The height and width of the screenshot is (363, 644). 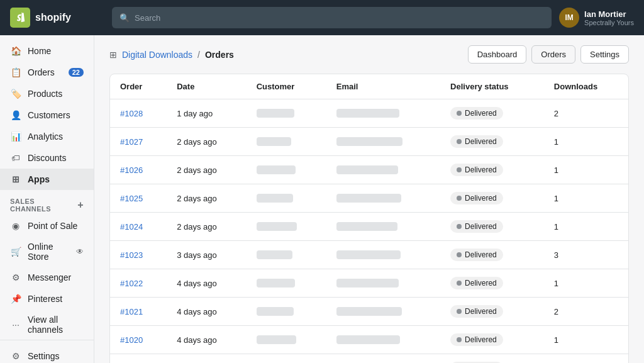 I want to click on avatar-initials: IM, so click(x=569, y=18).